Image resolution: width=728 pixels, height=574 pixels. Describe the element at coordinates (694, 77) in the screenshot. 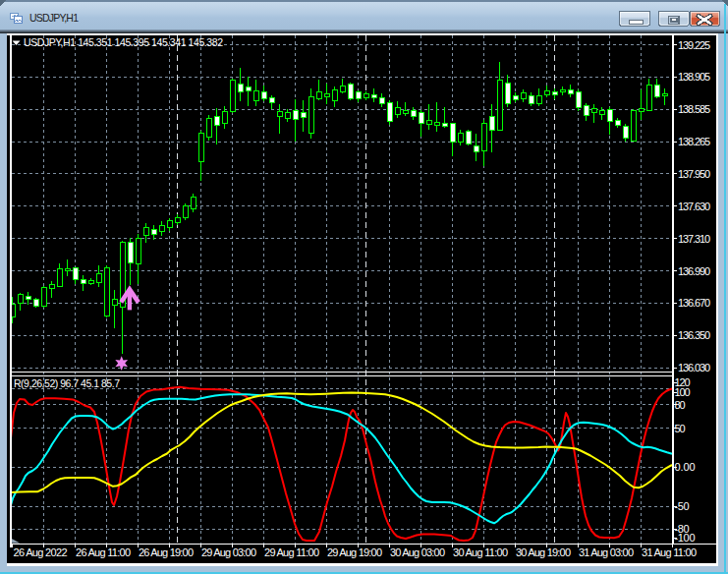

I see `svg-text: 138.905` at that location.